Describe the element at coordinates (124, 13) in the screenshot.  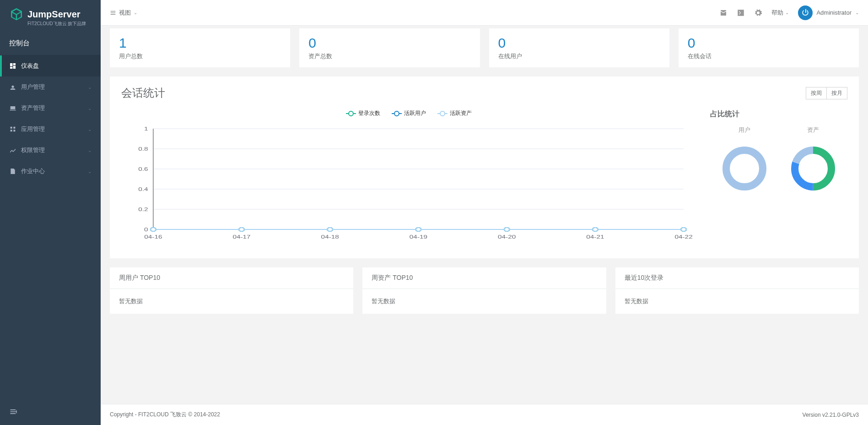
I see `view-switcher: 视图 ⌄` at that location.